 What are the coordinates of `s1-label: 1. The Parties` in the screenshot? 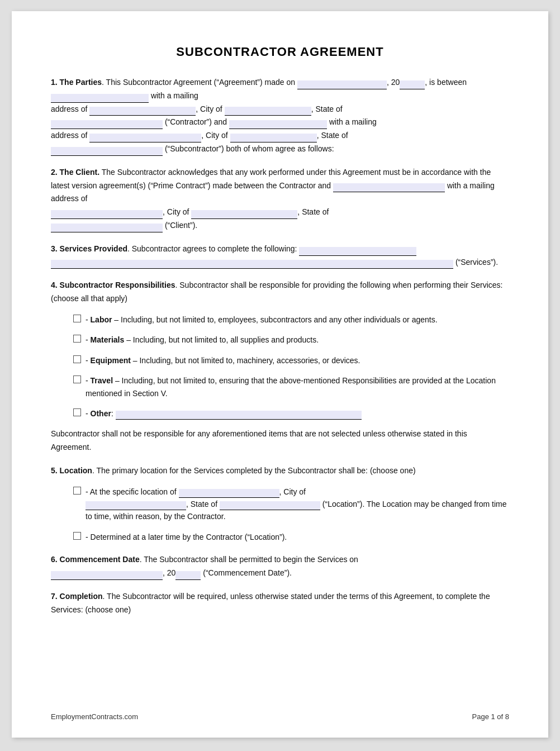 It's located at (76, 82).